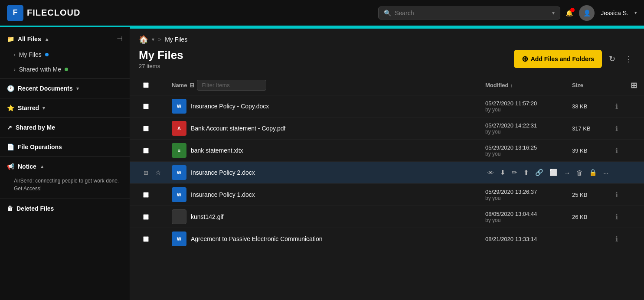  Describe the element at coordinates (10, 88) in the screenshot. I see `clock-icon: 🕐` at that location.